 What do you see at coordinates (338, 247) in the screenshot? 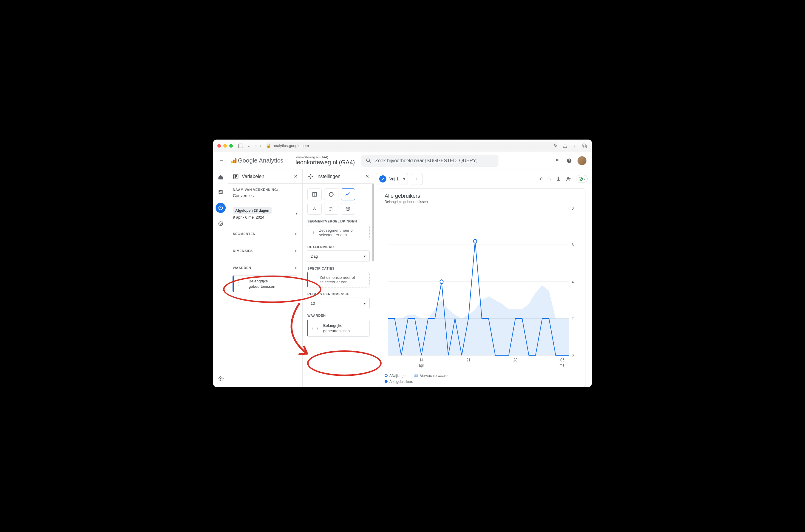
I see `granularity-label: DETAILNIVEAU` at bounding box center [338, 247].